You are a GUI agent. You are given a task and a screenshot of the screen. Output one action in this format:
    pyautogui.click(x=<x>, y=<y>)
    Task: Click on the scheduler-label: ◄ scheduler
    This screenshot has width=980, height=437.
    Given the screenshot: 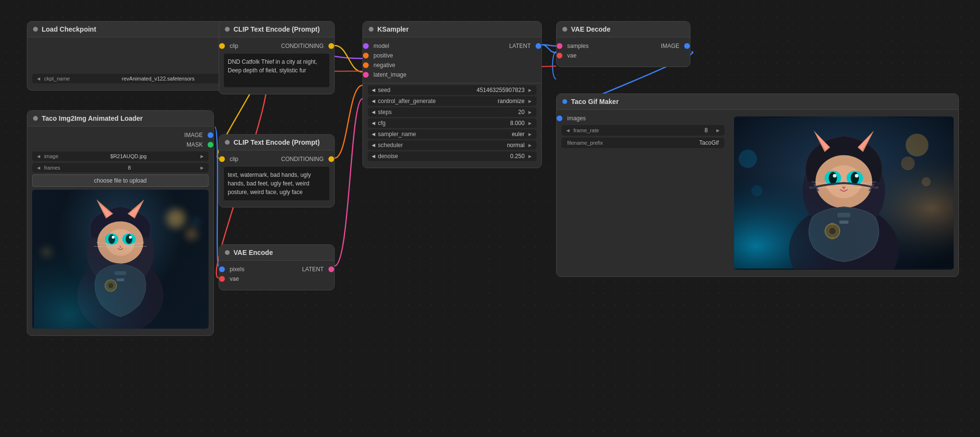 What is the action you would take?
    pyautogui.click(x=395, y=145)
    